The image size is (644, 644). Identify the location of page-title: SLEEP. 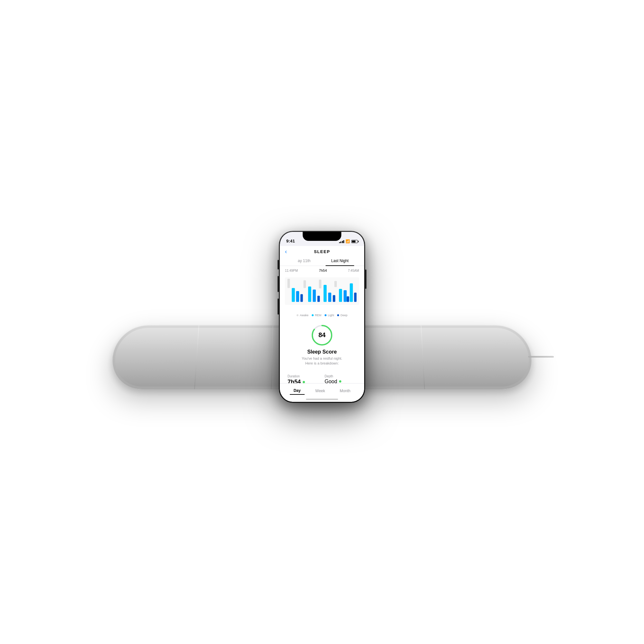
(322, 252).